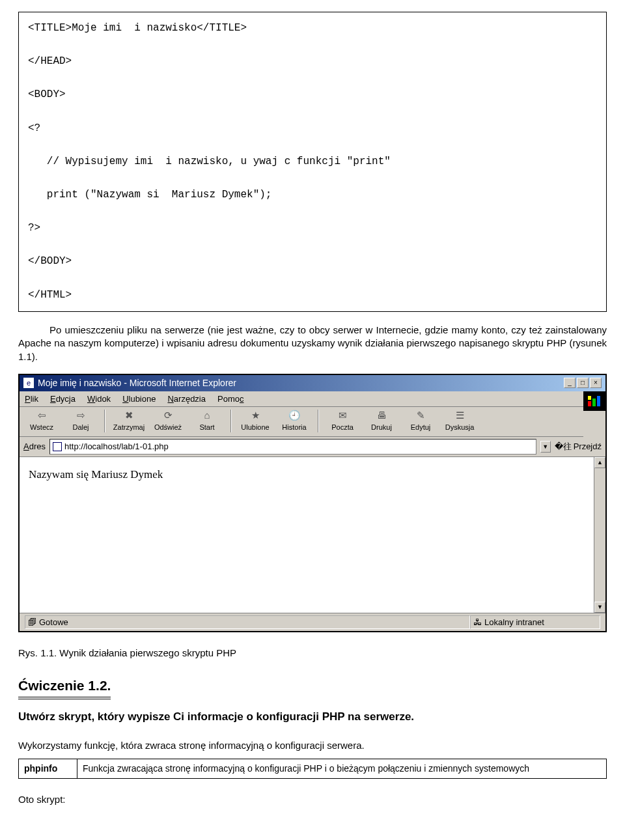  Describe the element at coordinates (600, 462) in the screenshot. I see `scroll-up-icon: ▲` at that location.